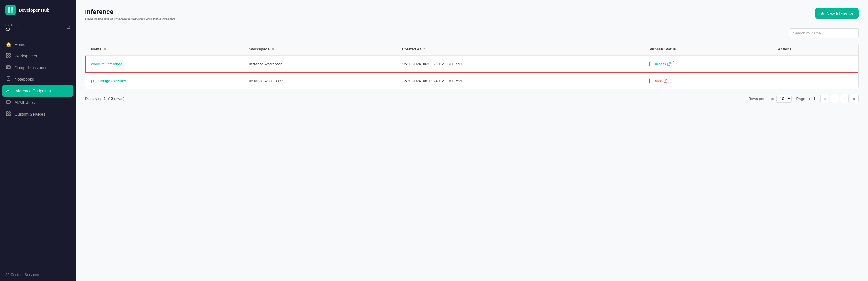 This screenshot has height=281, width=868. Describe the element at coordinates (13, 28) in the screenshot. I see `project-info: PROJECT a3` at that location.